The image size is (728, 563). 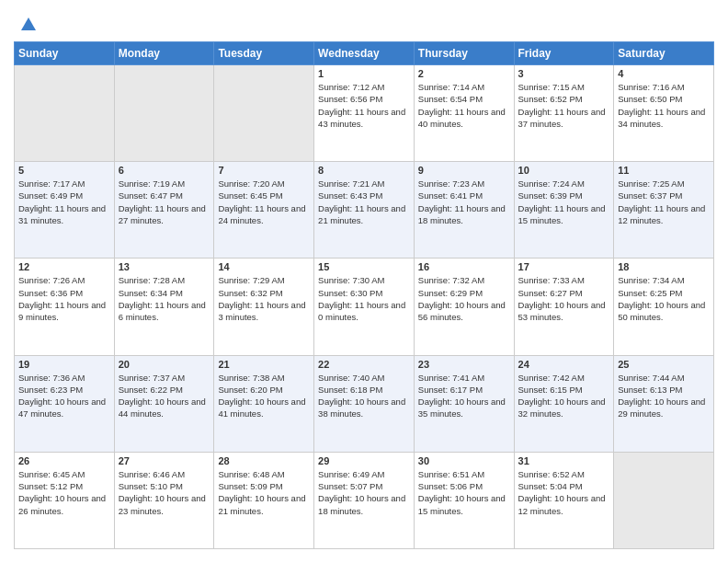 What do you see at coordinates (164, 403) in the screenshot?
I see `calendar-day-cell: 20Sunrise: 7:37 AM Sunset: 6:22 PM Dayli…` at bounding box center [164, 403].